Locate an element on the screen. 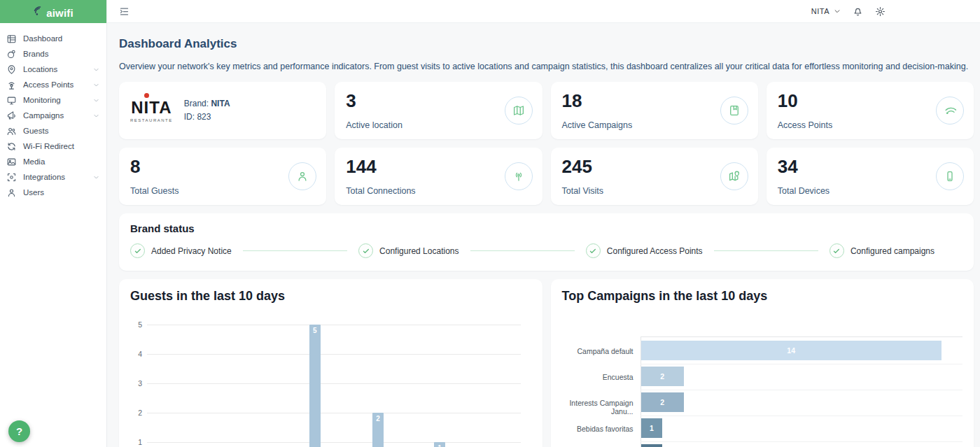 The image size is (980, 447). status-step-configured-access-points: Configured Access Points is located at coordinates (644, 250).